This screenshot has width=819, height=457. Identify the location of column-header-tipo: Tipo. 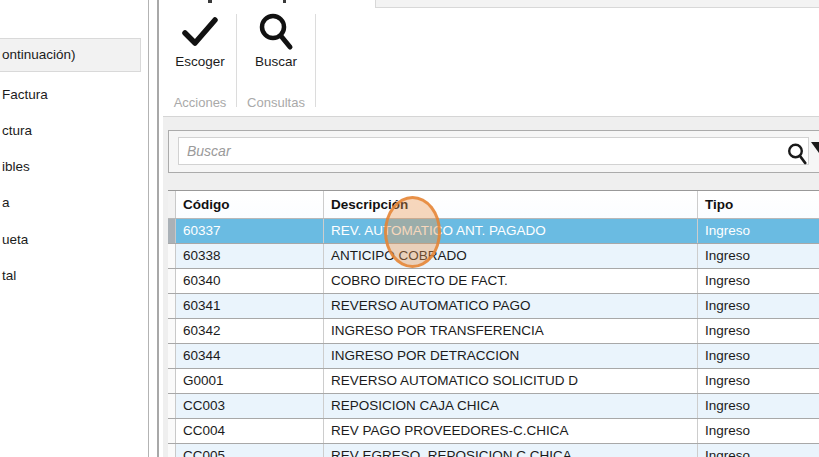
(758, 204).